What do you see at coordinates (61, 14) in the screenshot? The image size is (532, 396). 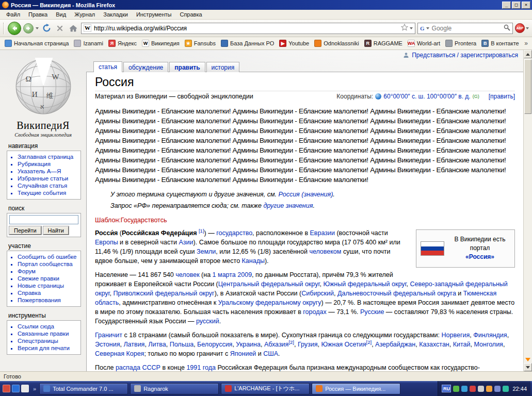 I see `menu-item: Вид` at bounding box center [61, 14].